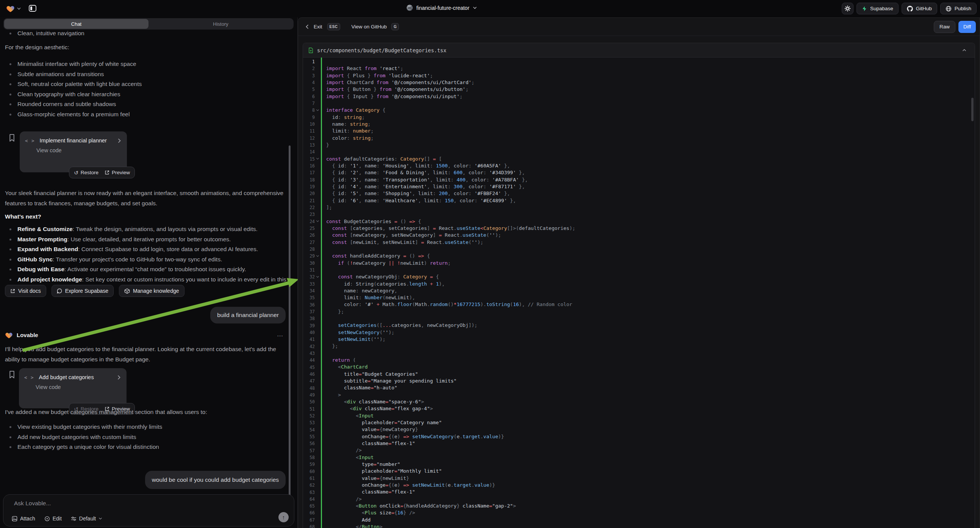 This screenshot has width=980, height=528. Describe the element at coordinates (83, 291) in the screenshot. I see `explore-supabase-button: Explore Supabase` at that location.